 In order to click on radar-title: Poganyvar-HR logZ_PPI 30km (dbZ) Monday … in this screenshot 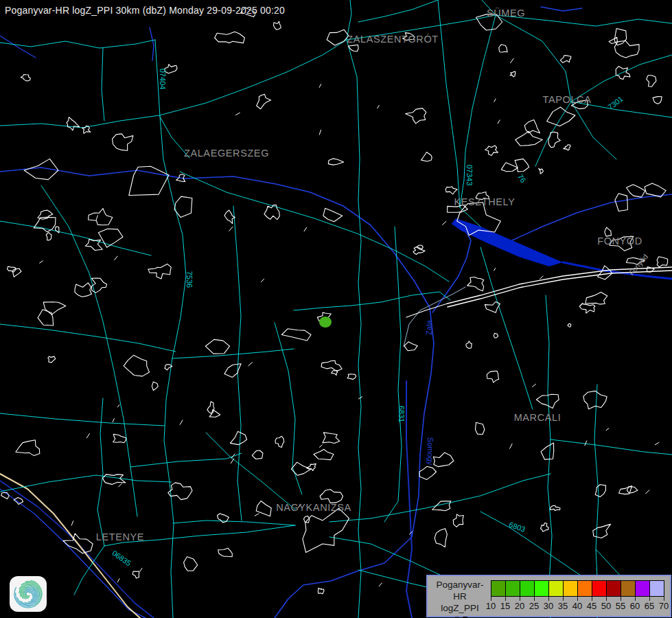, I will do `click(145, 10)`.